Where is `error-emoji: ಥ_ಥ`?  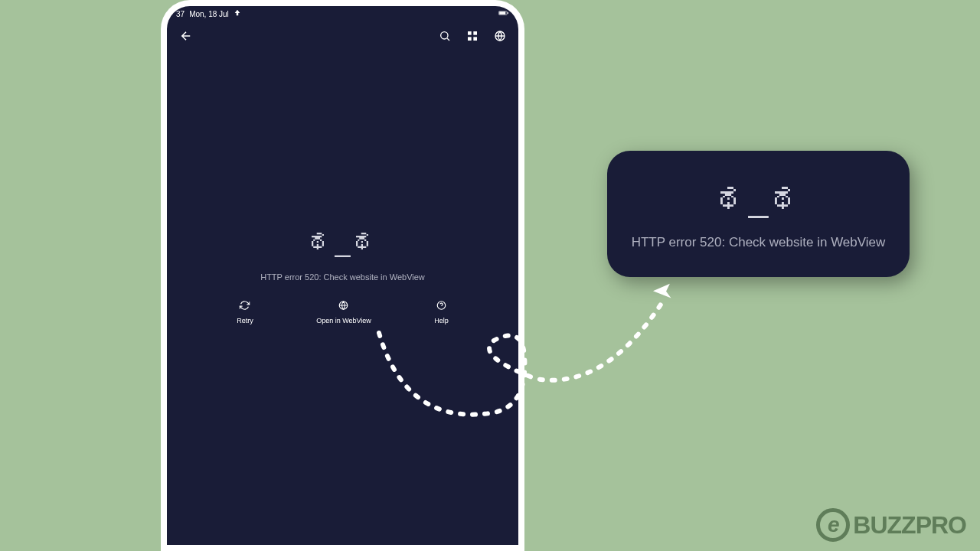
error-emoji: ಥ_ಥ is located at coordinates (343, 243).